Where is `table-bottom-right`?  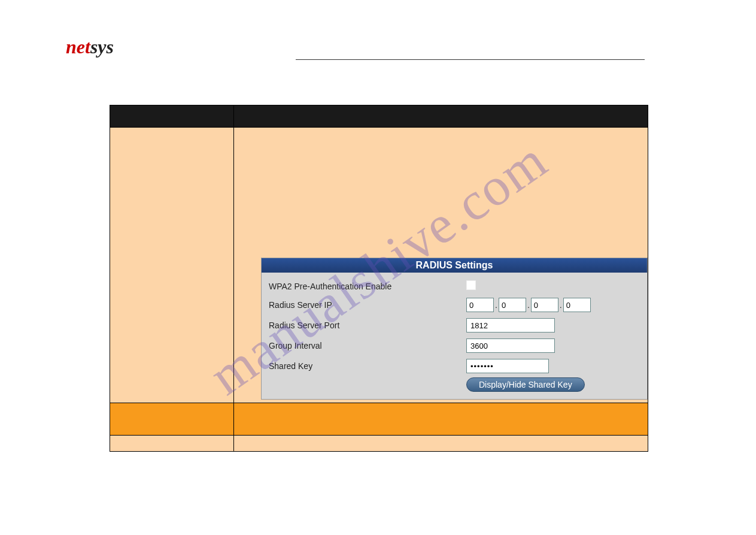 table-bottom-right is located at coordinates (441, 443).